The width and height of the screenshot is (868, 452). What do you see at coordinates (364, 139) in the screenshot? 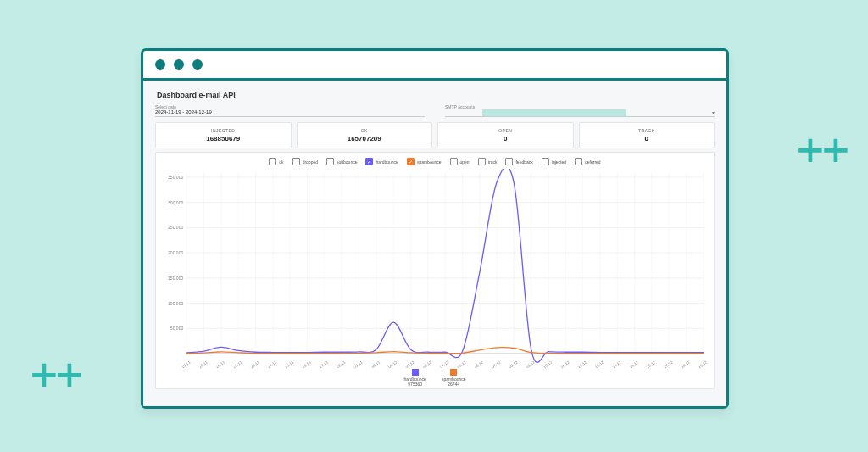
I see `kpi-value: 165707209` at bounding box center [364, 139].